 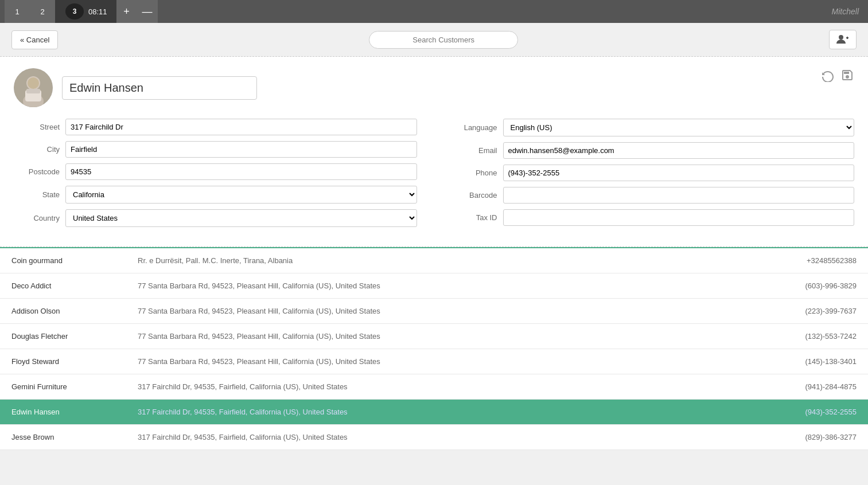 I want to click on customer-phone: (941)-284-4875, so click(x=805, y=386).